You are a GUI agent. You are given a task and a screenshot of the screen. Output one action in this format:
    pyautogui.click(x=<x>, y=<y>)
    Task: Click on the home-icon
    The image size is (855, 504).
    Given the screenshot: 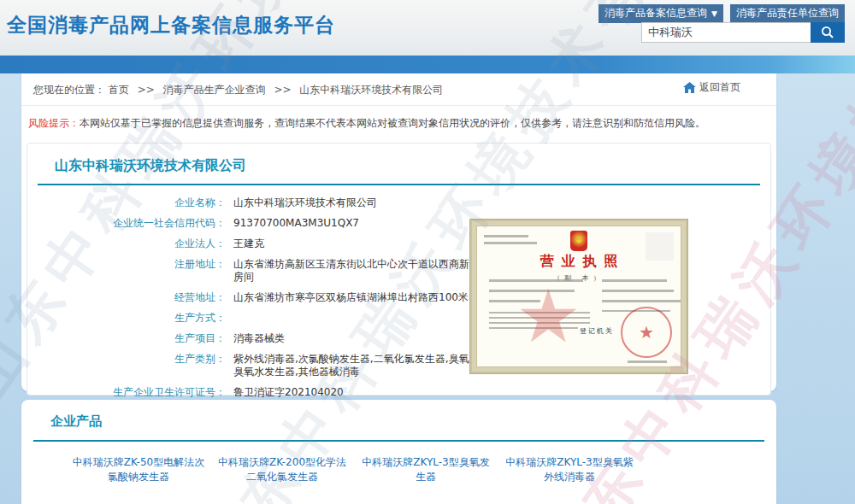 What is the action you would take?
    pyautogui.click(x=689, y=88)
    